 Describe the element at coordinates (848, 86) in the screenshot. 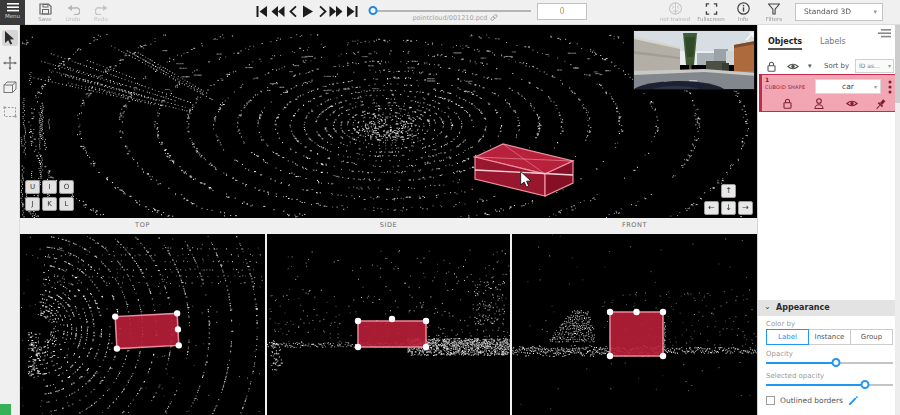

I see `object-category-select: car ▾` at that location.